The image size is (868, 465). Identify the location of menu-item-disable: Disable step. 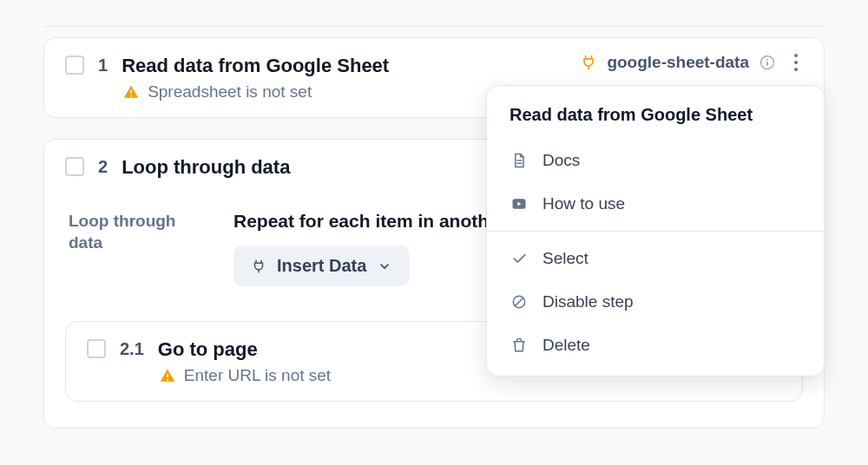
(655, 302).